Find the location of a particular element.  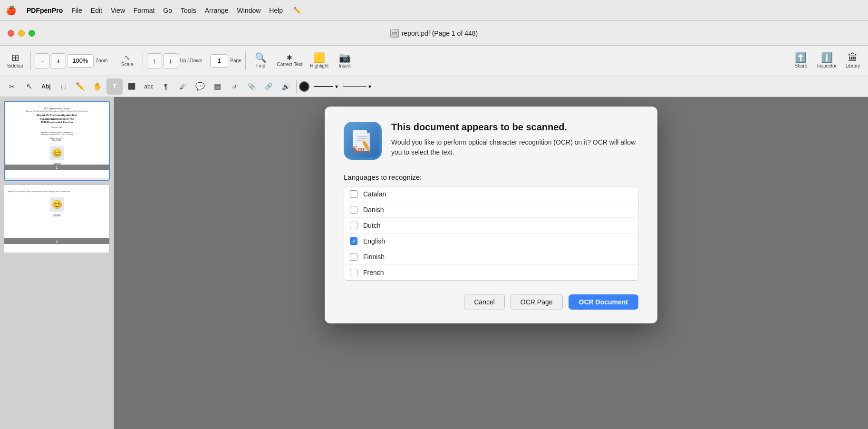

highlight-button: 🟨 Highlight is located at coordinates (319, 61).